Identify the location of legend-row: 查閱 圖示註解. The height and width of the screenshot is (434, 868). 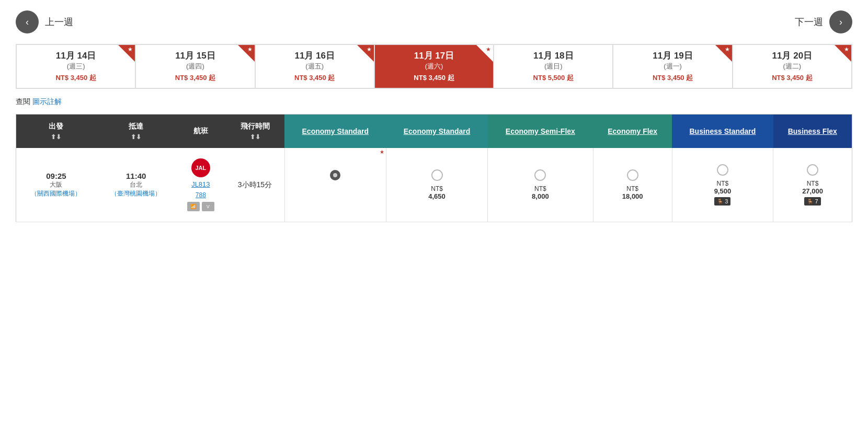
(434, 102).